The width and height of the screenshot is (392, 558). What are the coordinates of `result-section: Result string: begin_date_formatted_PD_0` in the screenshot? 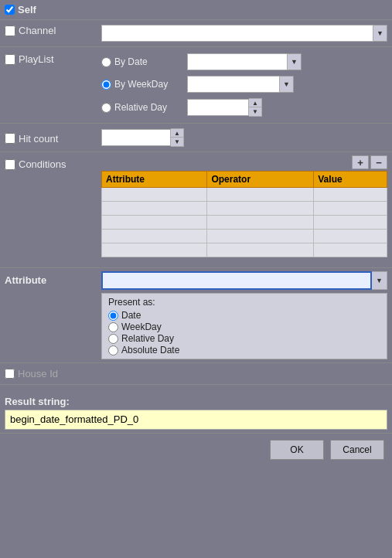 It's located at (196, 413).